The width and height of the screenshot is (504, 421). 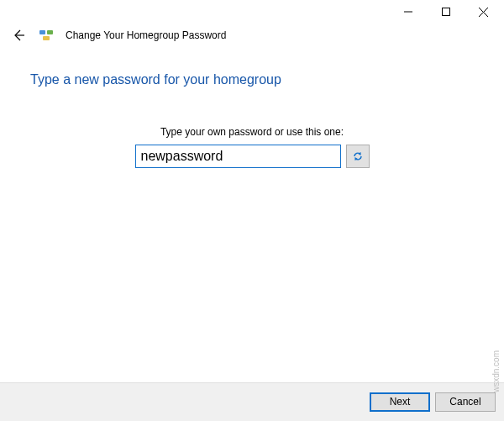 I want to click on refresh-icon, so click(x=358, y=156).